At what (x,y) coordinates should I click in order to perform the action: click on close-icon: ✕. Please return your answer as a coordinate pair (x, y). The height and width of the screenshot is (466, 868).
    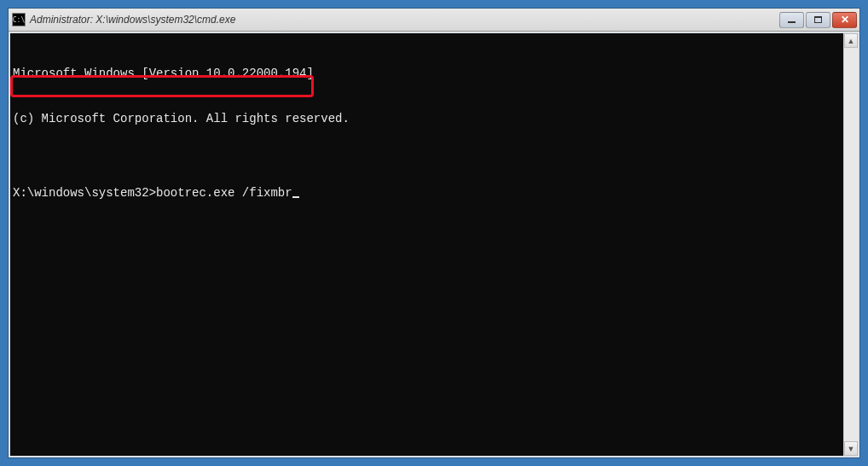
    Looking at the image, I should click on (845, 20).